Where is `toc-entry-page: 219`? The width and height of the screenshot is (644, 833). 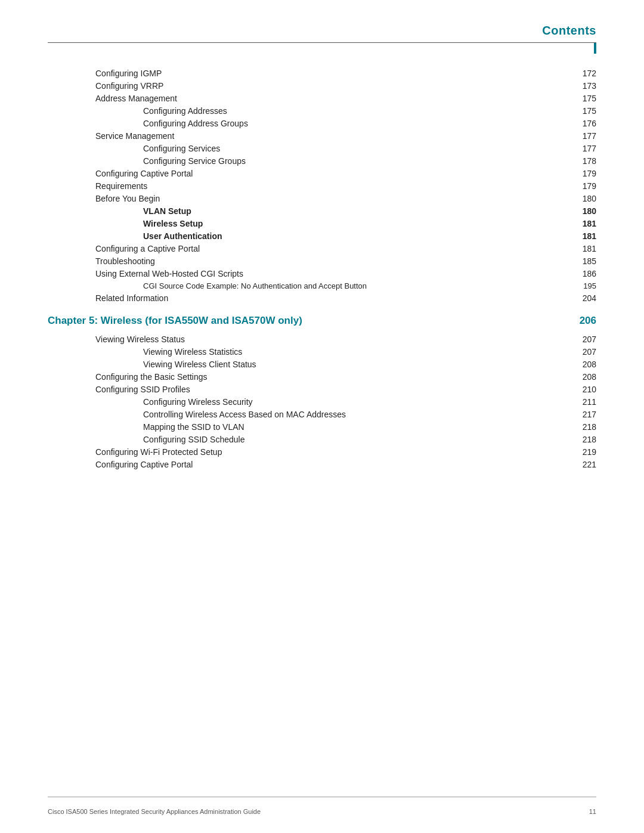 toc-entry-page: 219 is located at coordinates (584, 452).